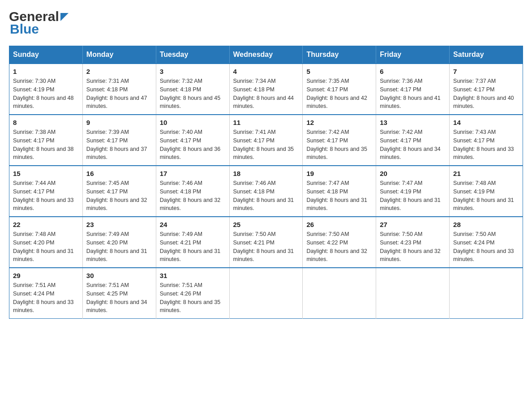 The height and width of the screenshot is (411, 532). Describe the element at coordinates (413, 55) in the screenshot. I see `weekday-header-friday: Friday` at that location.